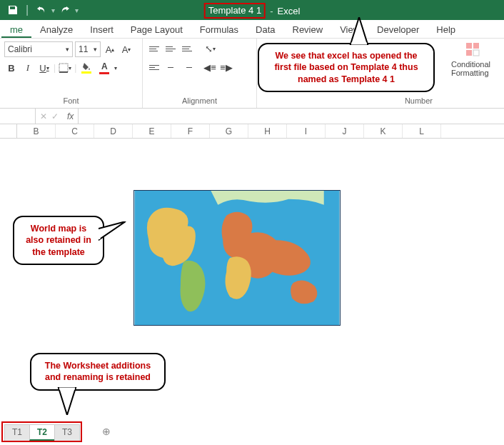 The width and height of the screenshot is (504, 445). What do you see at coordinates (398, 30) in the screenshot?
I see `tab-developer: Developer` at bounding box center [398, 30].